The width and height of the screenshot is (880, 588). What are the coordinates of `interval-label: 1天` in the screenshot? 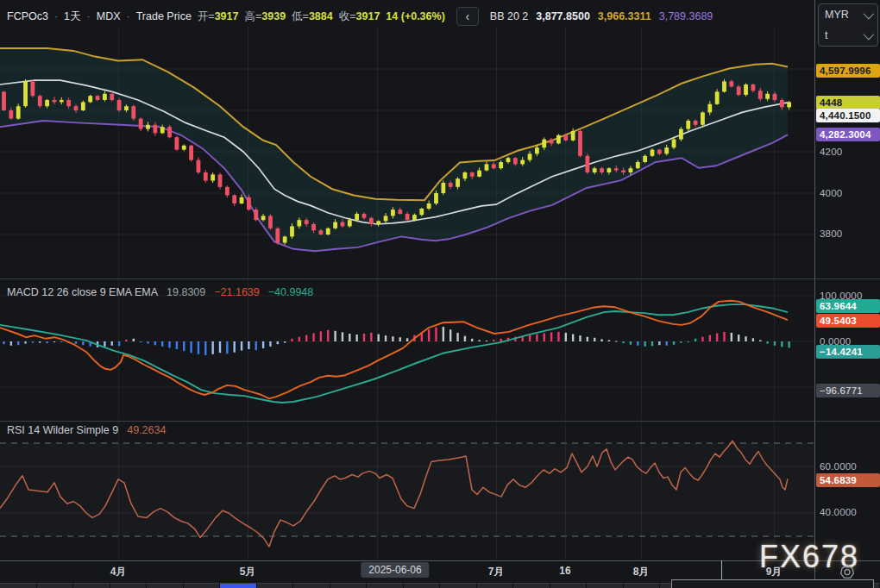 It's located at (72, 17).